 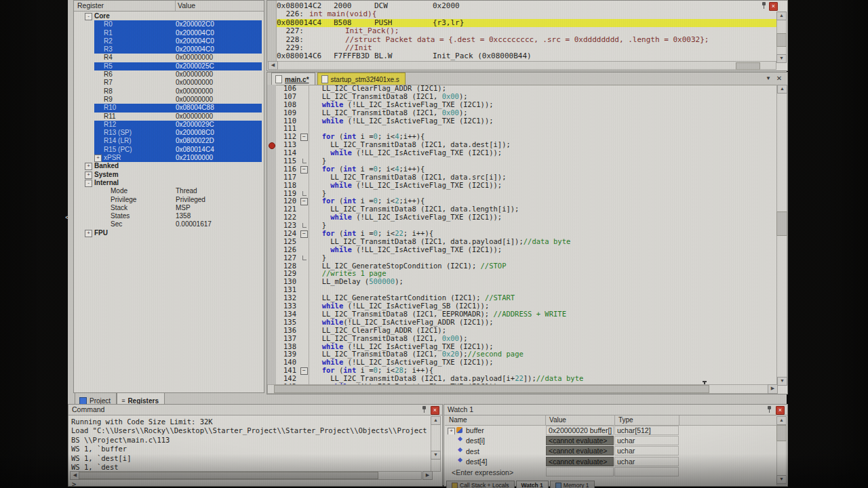 What do you see at coordinates (169, 133) in the screenshot?
I see `register-row: R13 (SP)0x200008C0` at bounding box center [169, 133].